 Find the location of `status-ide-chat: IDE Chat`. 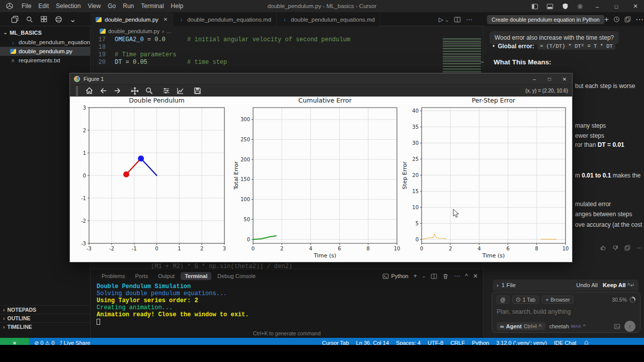

status-ide-chat: IDE Chat is located at coordinates (566, 341).